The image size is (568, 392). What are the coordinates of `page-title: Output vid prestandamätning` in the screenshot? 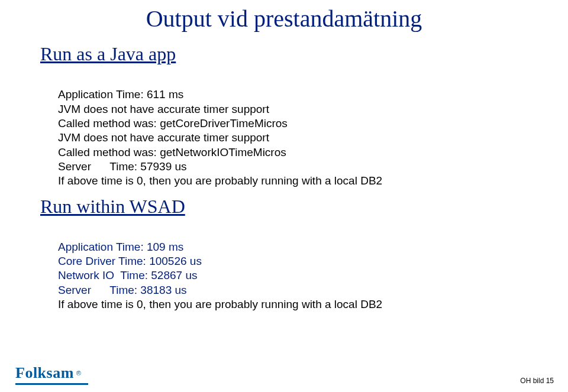 It's located at (284, 19).